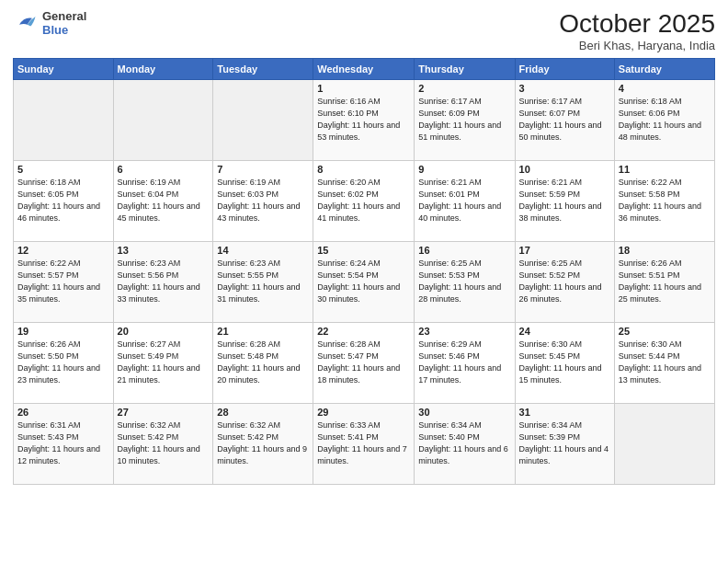 The image size is (728, 563). Describe the element at coordinates (63, 182) in the screenshot. I see `sunrise-text: Sunrise: 6:18 AM` at that location.